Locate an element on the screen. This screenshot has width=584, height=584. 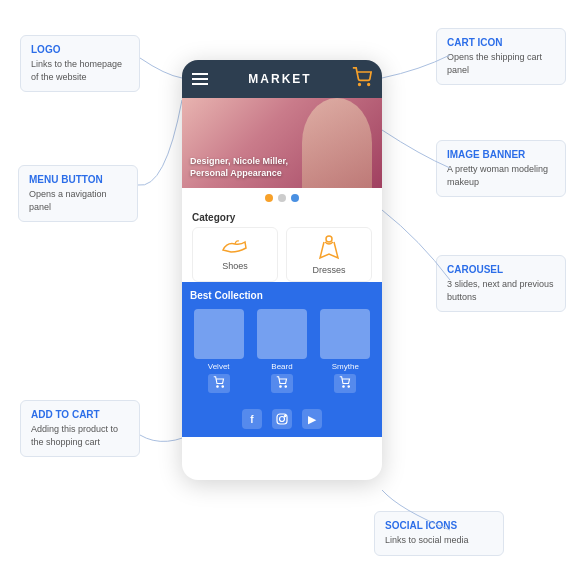
annotation-carousel-title: CAROUSEL is located at coordinates (501, 270).